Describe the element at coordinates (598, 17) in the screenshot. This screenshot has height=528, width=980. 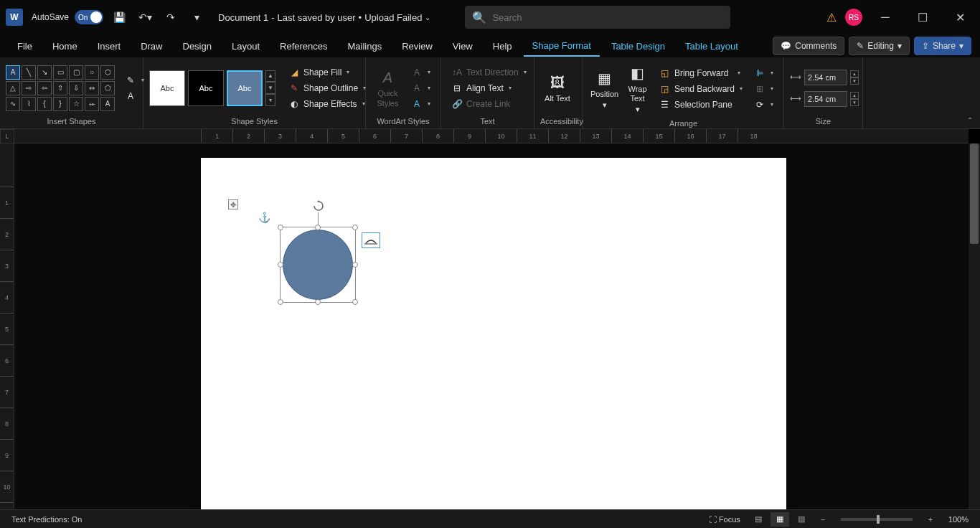
I see `search-box: 🔍` at that location.